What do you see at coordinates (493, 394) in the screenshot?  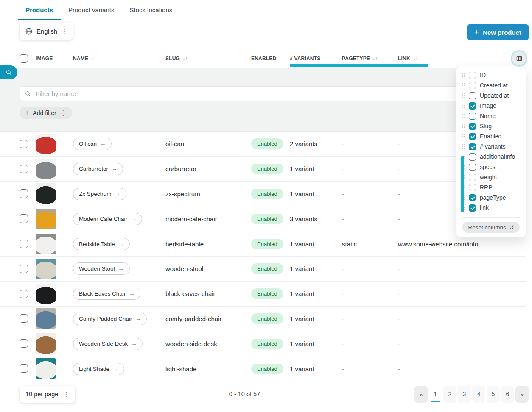 I see `page-button: 5` at bounding box center [493, 394].